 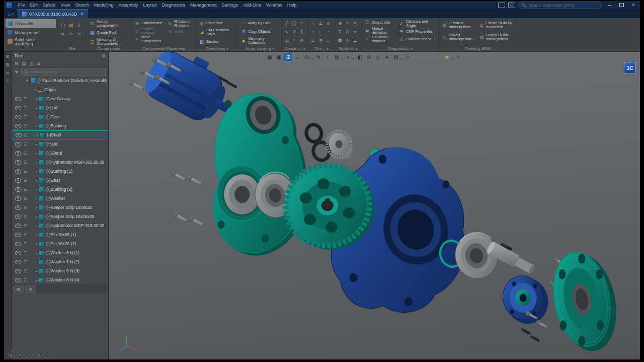 I want to click on app-icon, so click(x=9, y=5).